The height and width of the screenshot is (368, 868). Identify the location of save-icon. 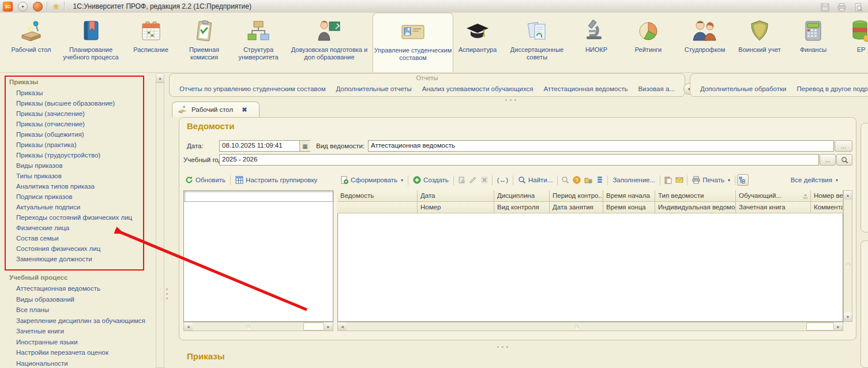
(825, 7).